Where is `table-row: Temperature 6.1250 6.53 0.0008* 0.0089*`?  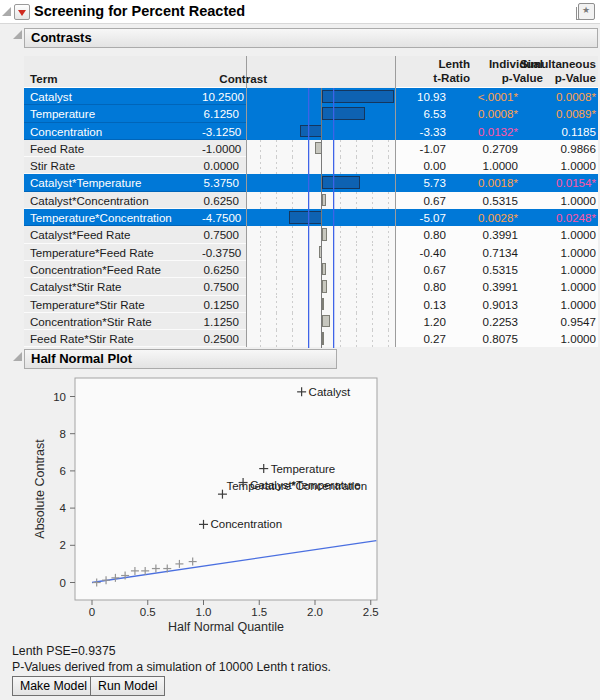
table-row: Temperature 6.1250 6.53 0.0008* 0.0089* is located at coordinates (311, 114).